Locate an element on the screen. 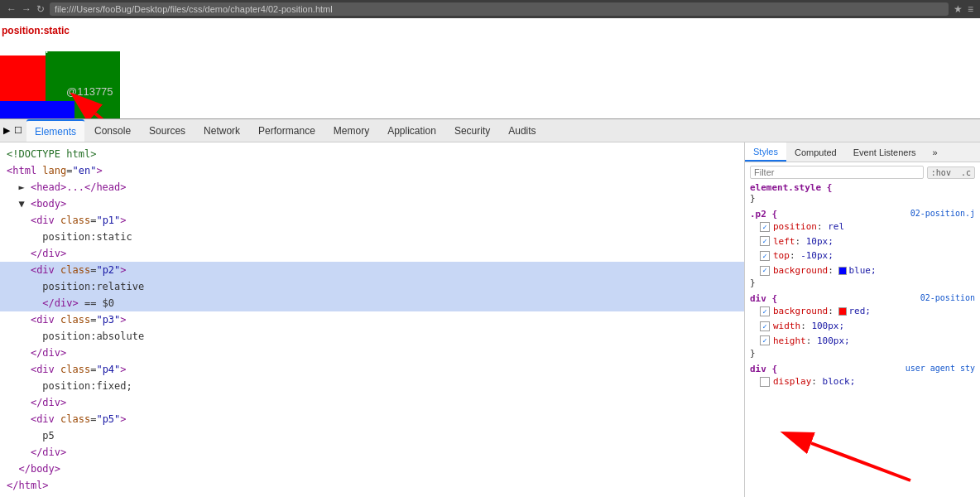  html-line-p5-close: </div> is located at coordinates (372, 452).